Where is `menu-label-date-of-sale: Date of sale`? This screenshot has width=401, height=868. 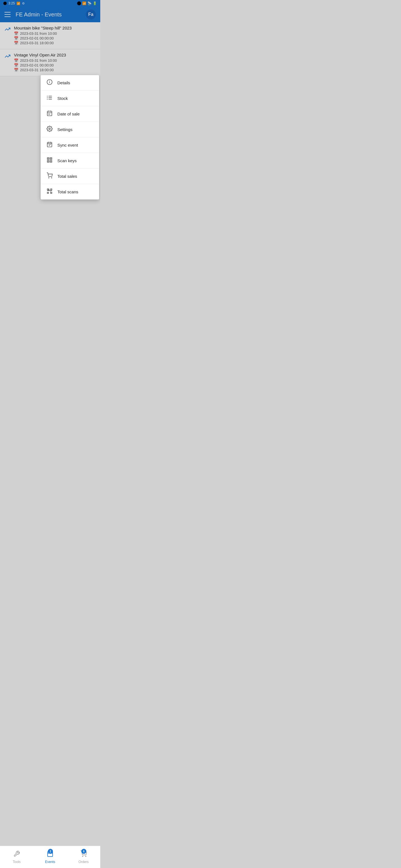
menu-label-date-of-sale: Date of sale is located at coordinates (76, 114).